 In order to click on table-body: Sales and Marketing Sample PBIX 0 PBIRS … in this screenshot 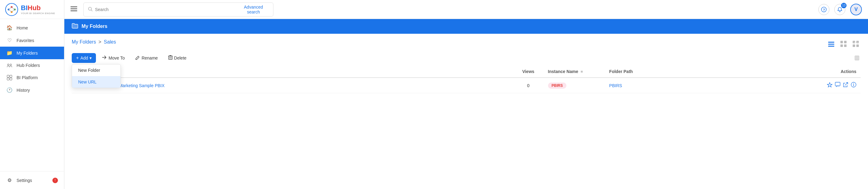, I will do `click(466, 85)`.